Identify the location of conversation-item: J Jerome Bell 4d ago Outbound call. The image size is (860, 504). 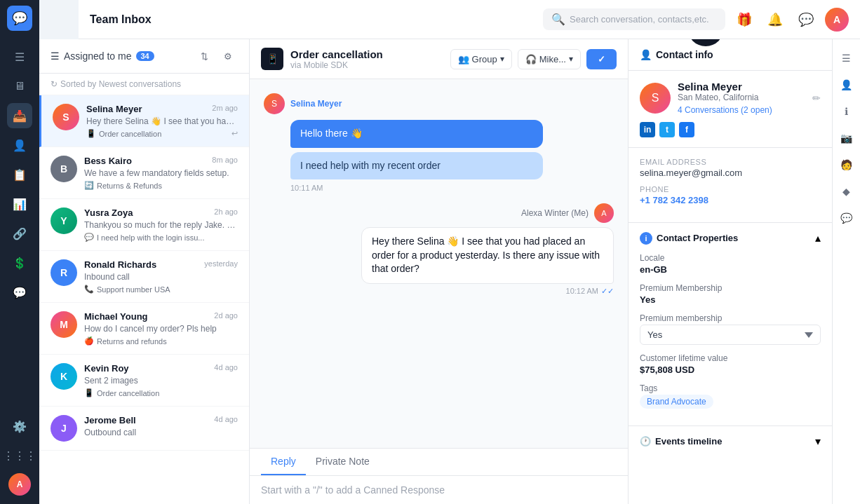
(145, 429).